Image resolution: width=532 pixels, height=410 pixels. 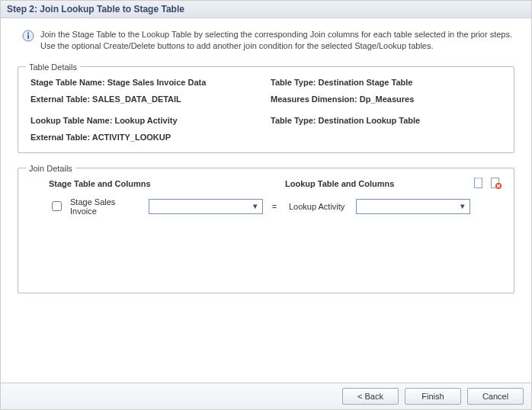 What do you see at coordinates (294, 120) in the screenshot?
I see `lookup-type-label: Table Type:` at bounding box center [294, 120].